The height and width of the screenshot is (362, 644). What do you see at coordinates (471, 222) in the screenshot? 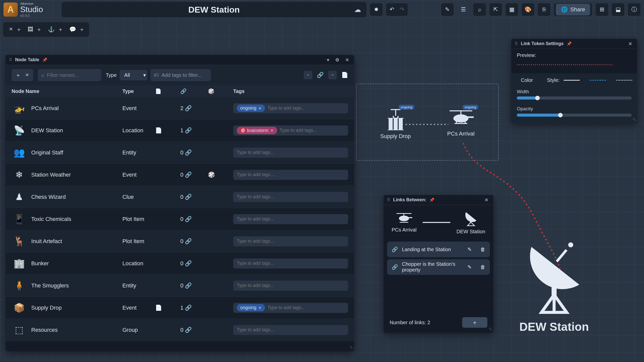
I see `link-node-b: DEW Station` at bounding box center [471, 222].